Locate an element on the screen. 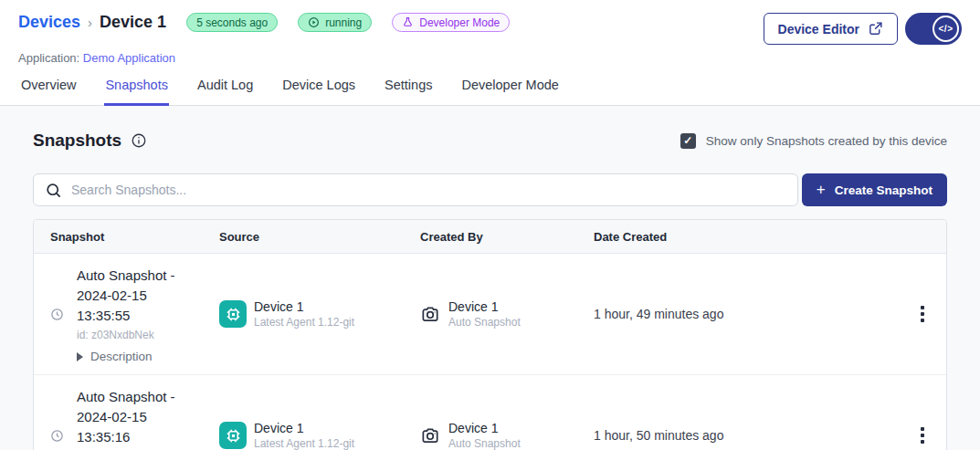 This screenshot has height=450, width=980. application-link: Demo Application is located at coordinates (130, 58).